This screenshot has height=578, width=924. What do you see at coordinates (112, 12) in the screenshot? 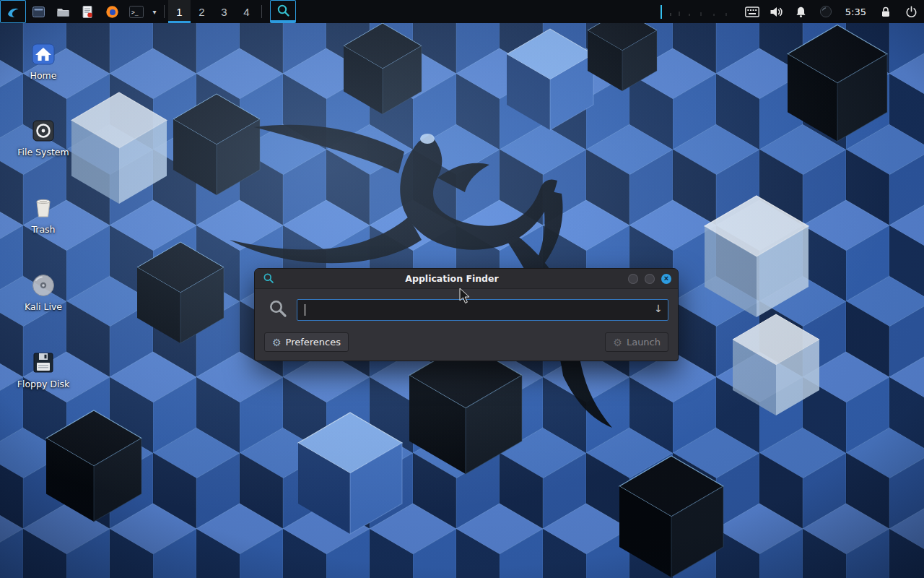
I see `firefox-launcher` at bounding box center [112, 12].